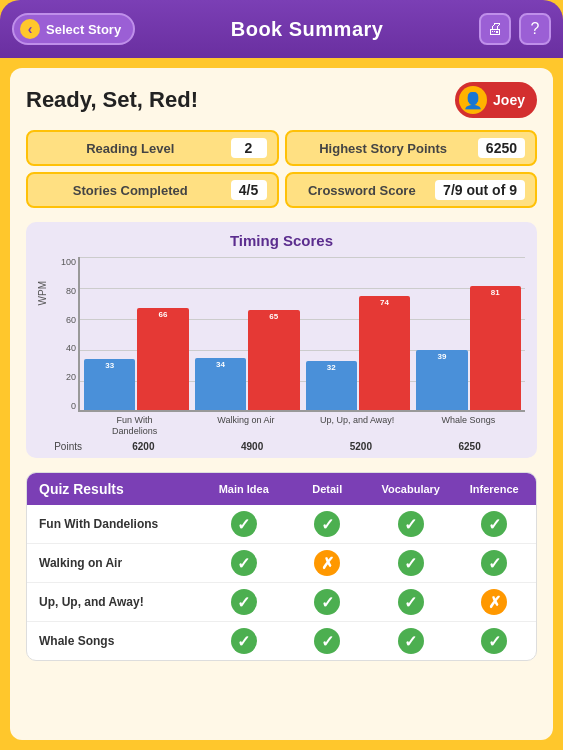 The width and height of the screenshot is (563, 750). What do you see at coordinates (244, 524) in the screenshot?
I see `quiz-cell-1-1: ✓` at bounding box center [244, 524].